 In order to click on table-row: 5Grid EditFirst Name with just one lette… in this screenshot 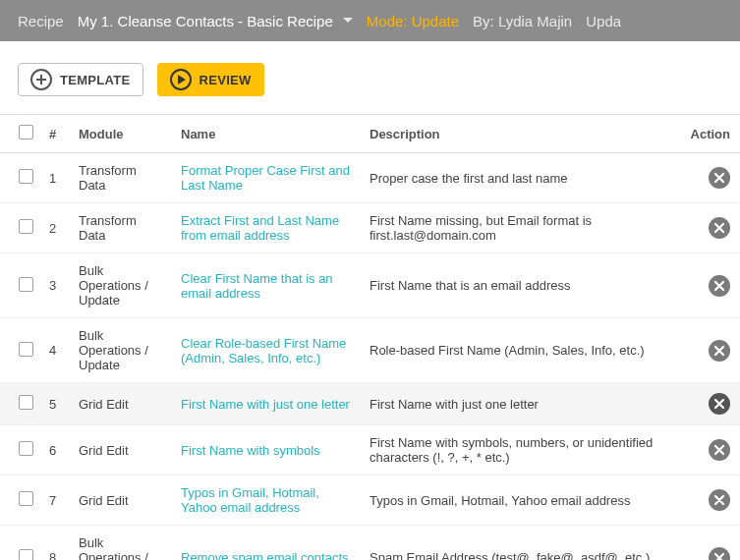, I will do `click(370, 405)`.